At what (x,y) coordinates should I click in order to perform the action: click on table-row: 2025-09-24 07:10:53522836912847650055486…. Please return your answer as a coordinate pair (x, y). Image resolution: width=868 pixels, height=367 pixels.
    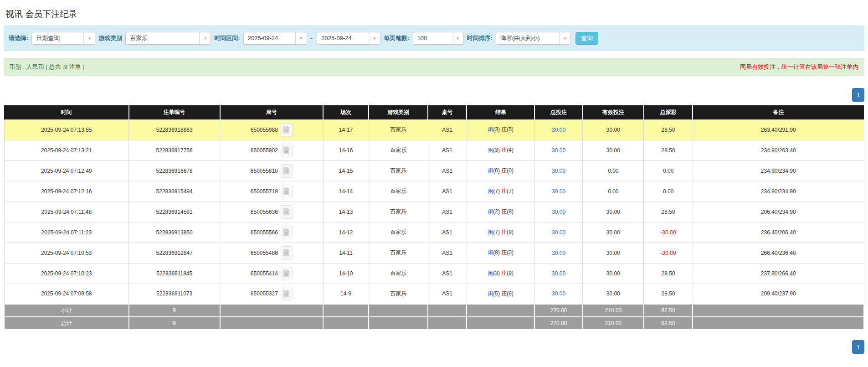
    Looking at the image, I should click on (434, 253).